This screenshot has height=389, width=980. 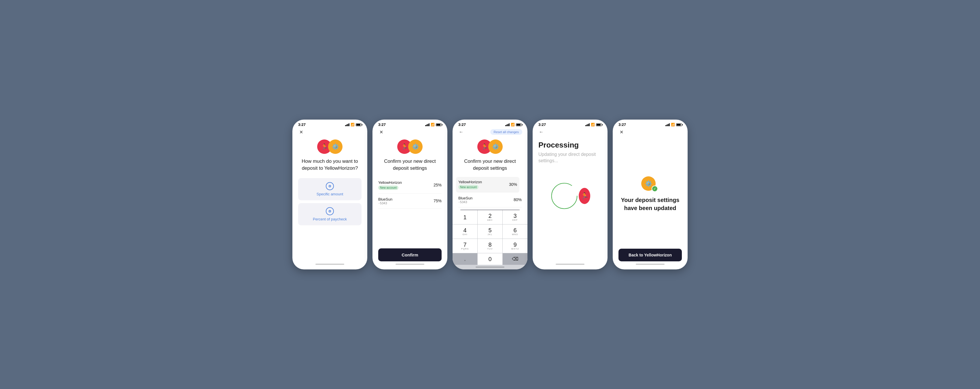 What do you see at coordinates (622, 125) in the screenshot?
I see `status-time-5: 3:27` at bounding box center [622, 125].